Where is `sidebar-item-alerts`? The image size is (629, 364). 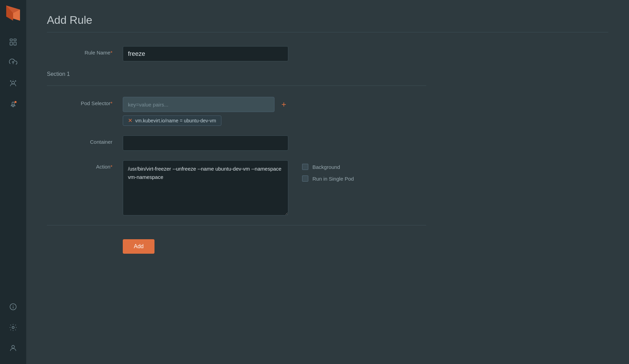
sidebar-item-alerts is located at coordinates (13, 104).